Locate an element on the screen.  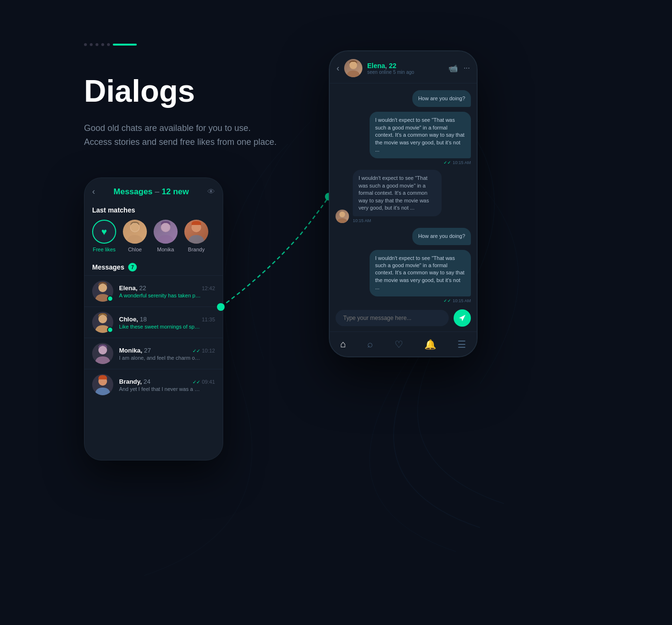
chat-time-monika: ✓✓ 10:12 is located at coordinates (204, 351).